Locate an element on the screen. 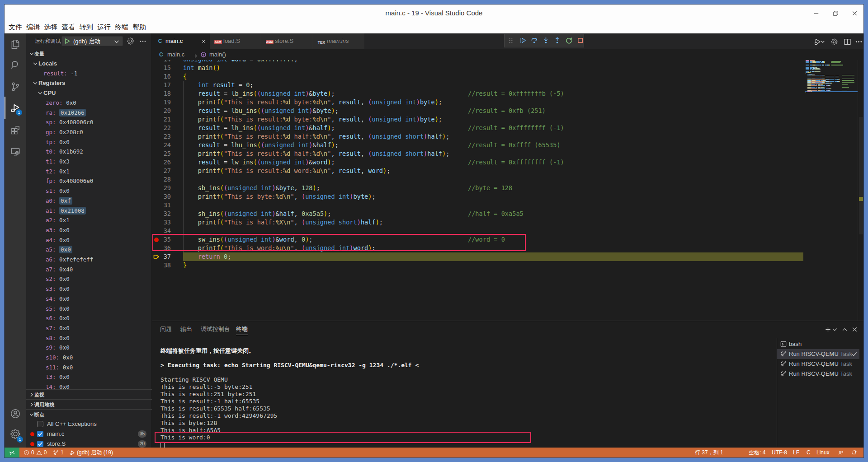 This screenshot has width=868, height=462. step-out-button is located at coordinates (557, 41).